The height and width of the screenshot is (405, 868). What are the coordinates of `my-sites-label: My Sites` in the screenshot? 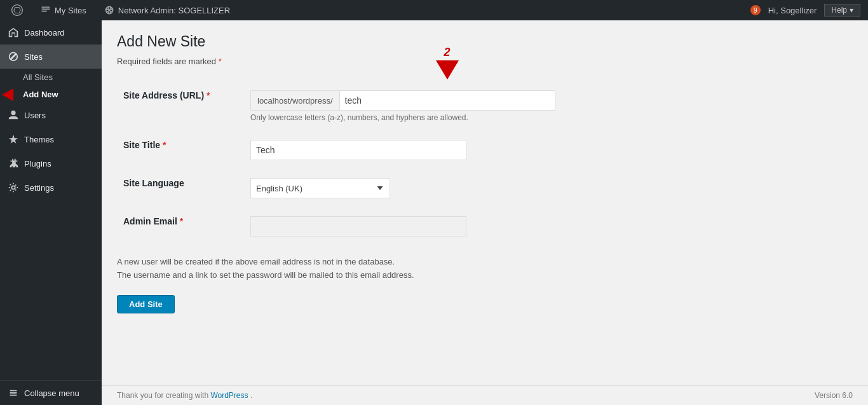 It's located at (71, 10).